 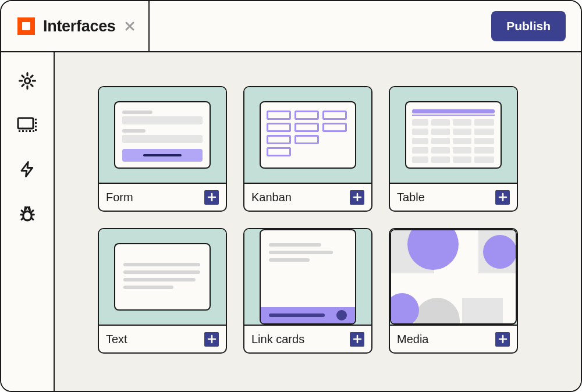 What do you see at coordinates (27, 221) in the screenshot?
I see `bug-icon` at bounding box center [27, 221].